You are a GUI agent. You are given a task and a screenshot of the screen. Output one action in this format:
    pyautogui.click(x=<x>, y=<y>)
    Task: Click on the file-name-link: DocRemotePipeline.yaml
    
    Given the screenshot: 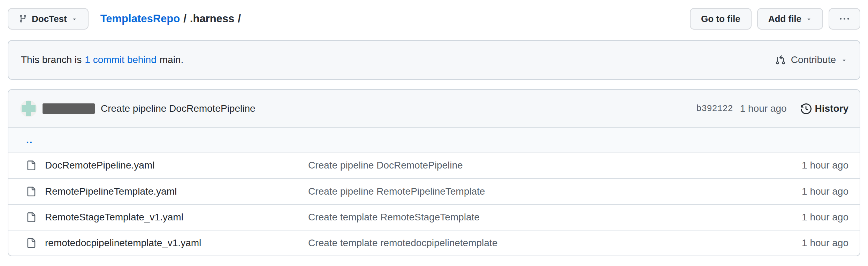 What is the action you would take?
    pyautogui.click(x=176, y=165)
    